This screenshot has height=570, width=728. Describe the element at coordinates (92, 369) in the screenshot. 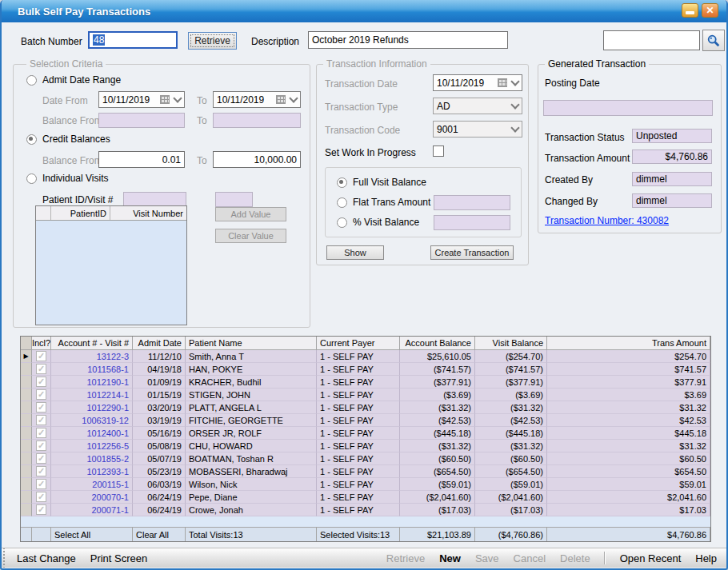

I see `account-visit-link: 1011568-1` at that location.